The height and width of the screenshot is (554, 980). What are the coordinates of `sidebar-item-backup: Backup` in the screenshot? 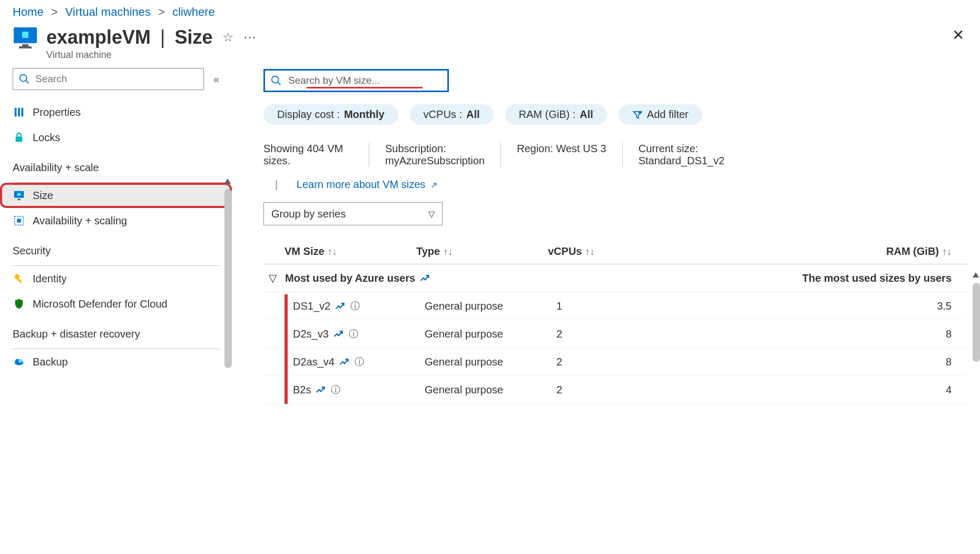 It's located at (116, 362).